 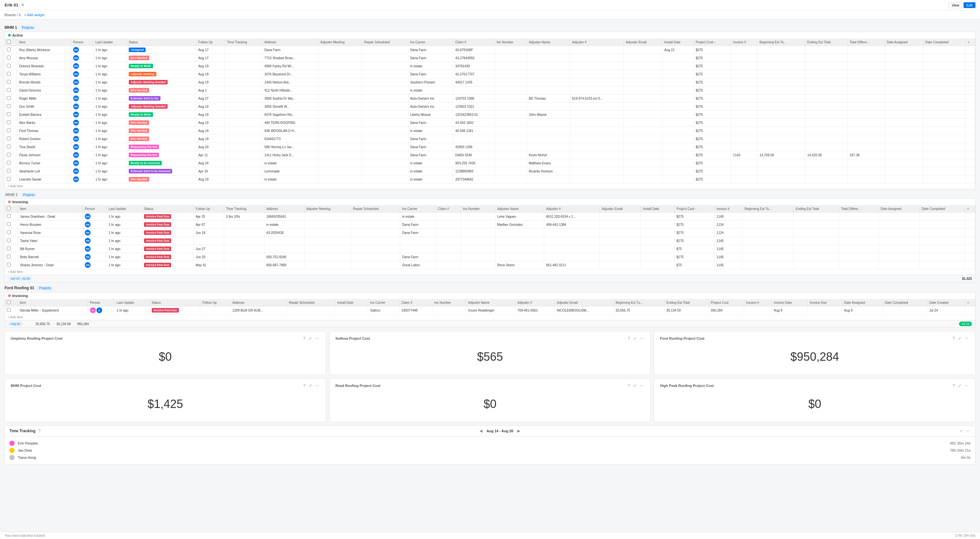 What do you see at coordinates (781, 99) in the screenshot?
I see `row-beg-est` at bounding box center [781, 99].